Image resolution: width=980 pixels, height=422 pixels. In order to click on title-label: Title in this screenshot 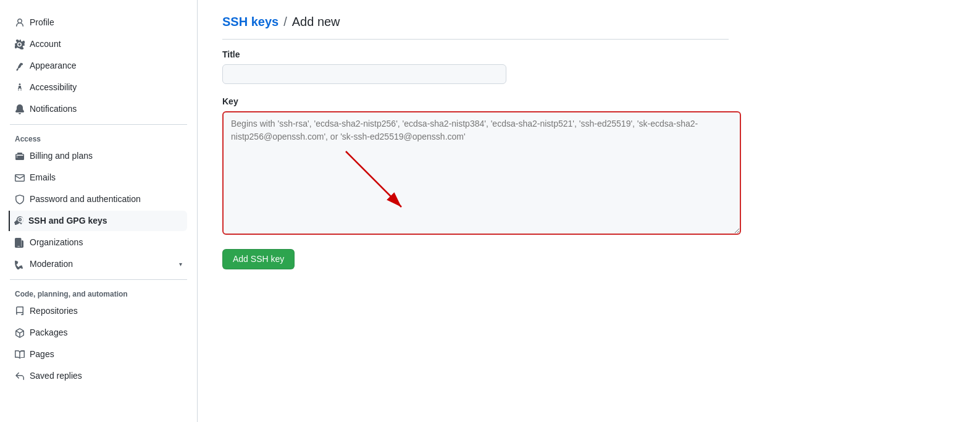, I will do `click(475, 54)`.